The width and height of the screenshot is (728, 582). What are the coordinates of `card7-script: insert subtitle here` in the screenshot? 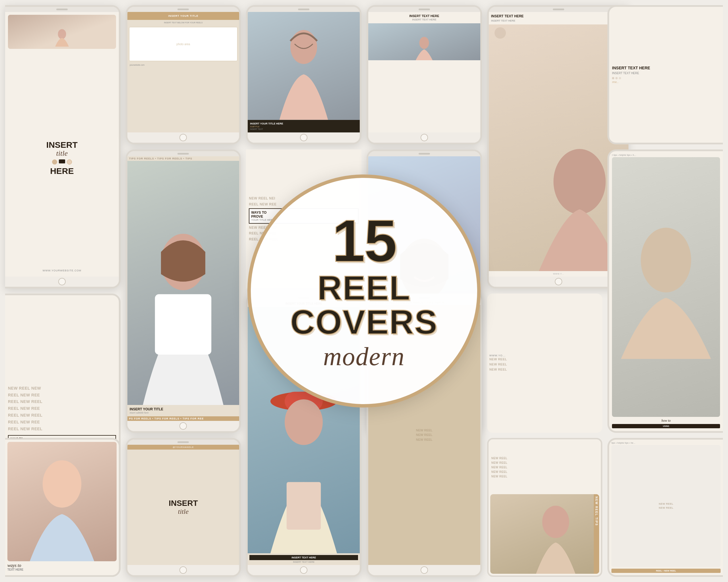 It's located at (183, 413).